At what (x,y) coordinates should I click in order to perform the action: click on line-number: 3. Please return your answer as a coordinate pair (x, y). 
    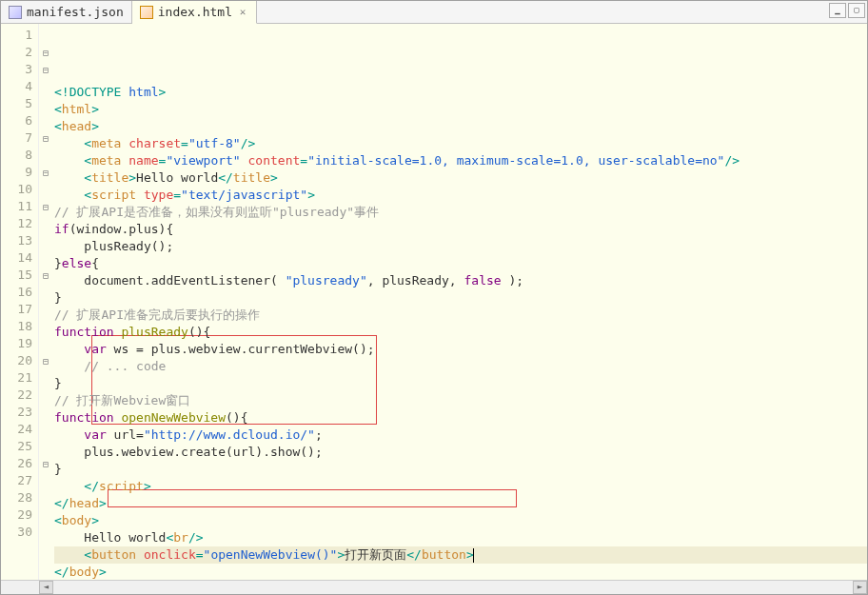
    Looking at the image, I should click on (17, 69).